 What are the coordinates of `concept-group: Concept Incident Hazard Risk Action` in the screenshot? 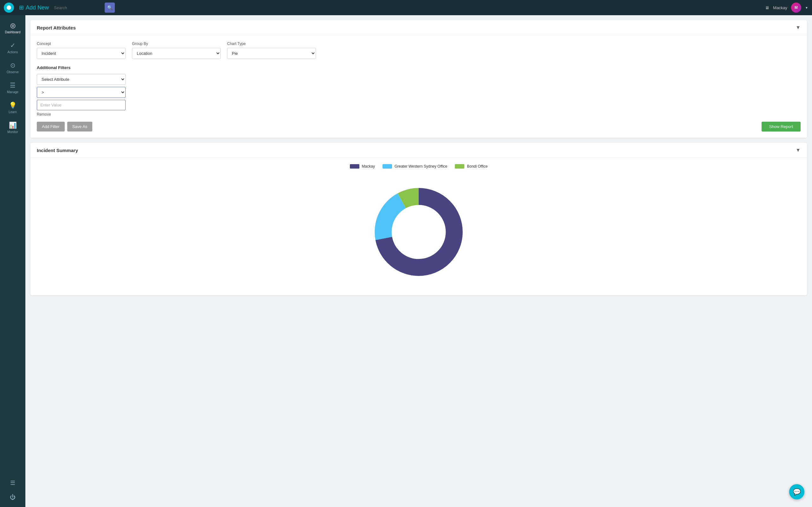 It's located at (81, 50).